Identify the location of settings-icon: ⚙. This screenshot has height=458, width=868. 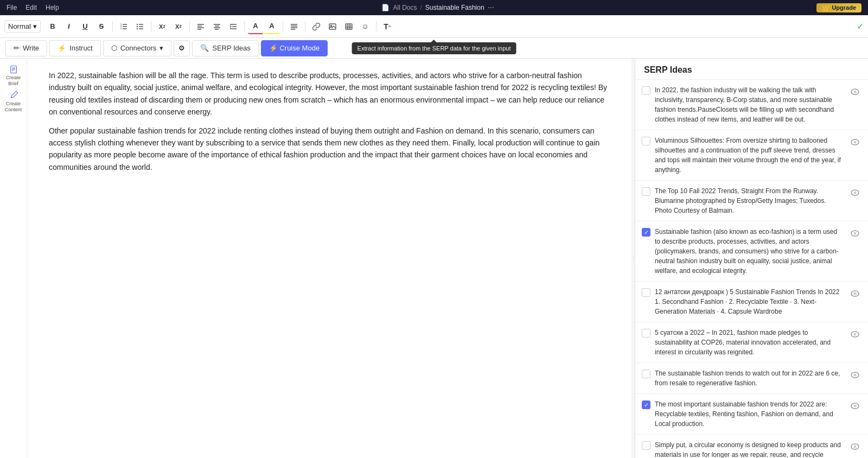
(182, 48).